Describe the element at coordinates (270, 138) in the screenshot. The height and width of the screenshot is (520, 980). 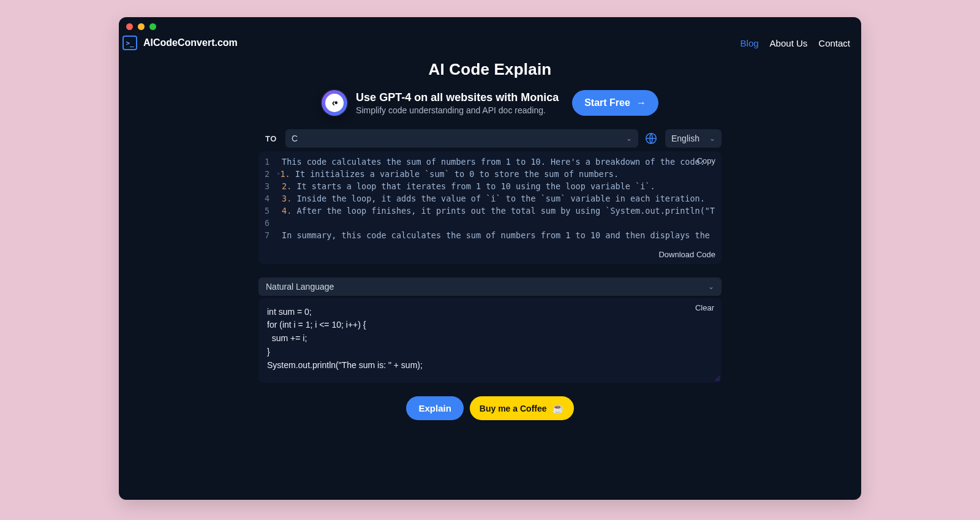
I see `to-label: TO` at that location.